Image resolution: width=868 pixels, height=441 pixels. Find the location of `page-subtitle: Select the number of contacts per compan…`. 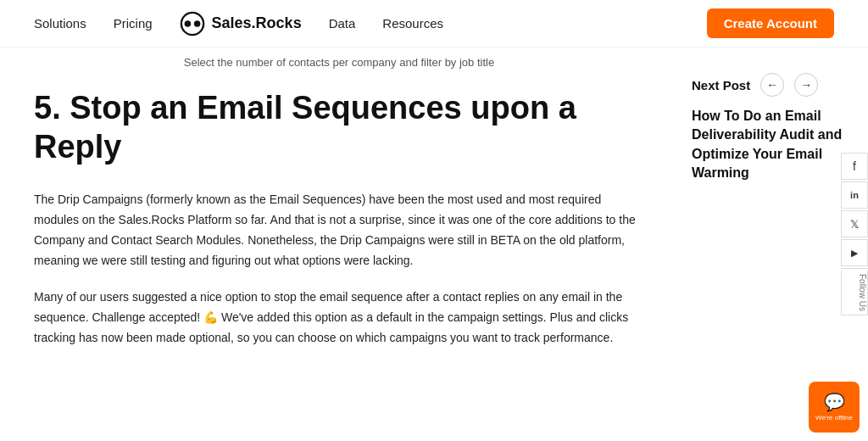

page-subtitle: Select the number of contacts per compan… is located at coordinates (339, 63).